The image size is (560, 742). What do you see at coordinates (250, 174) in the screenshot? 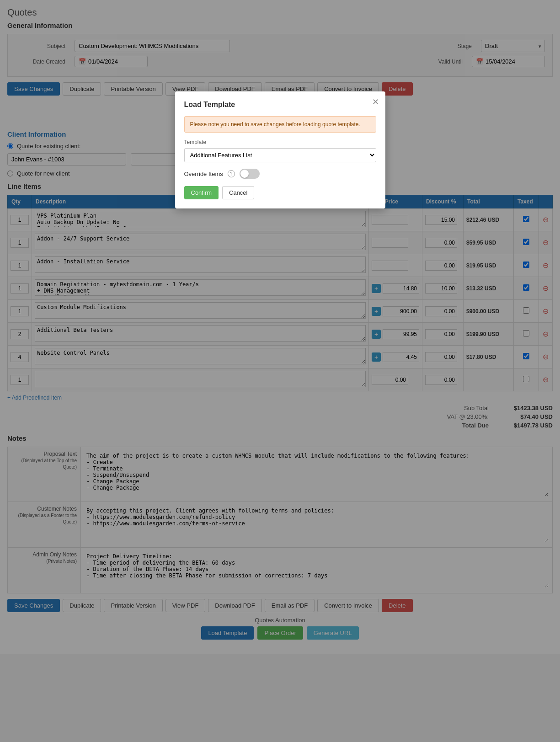
I see `override-toggle` at bounding box center [250, 174].